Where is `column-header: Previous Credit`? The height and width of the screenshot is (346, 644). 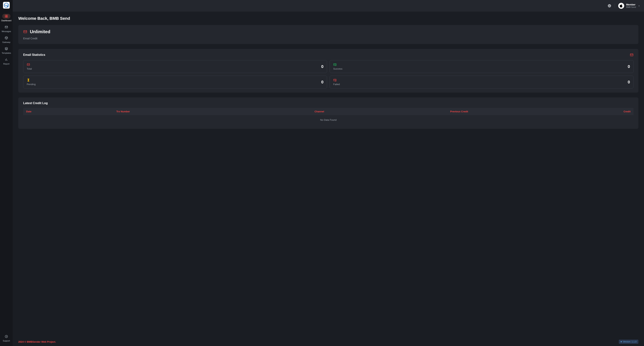
column-header: Previous Credit is located at coordinates (459, 111).